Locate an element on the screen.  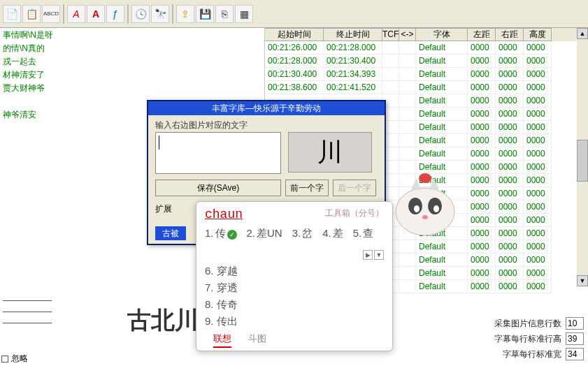
linewidth-label: 字草每行标准宽 is located at coordinates (532, 355).